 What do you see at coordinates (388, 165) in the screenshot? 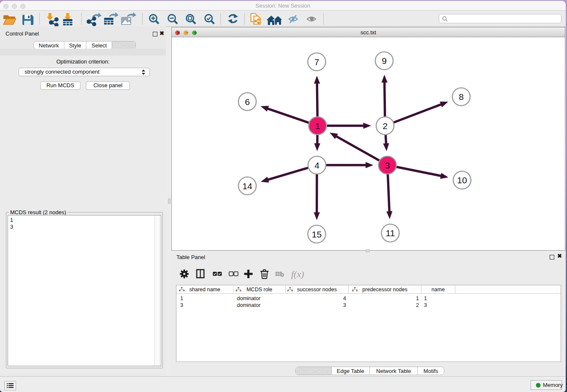
I see `svg-text: 3` at bounding box center [388, 165].